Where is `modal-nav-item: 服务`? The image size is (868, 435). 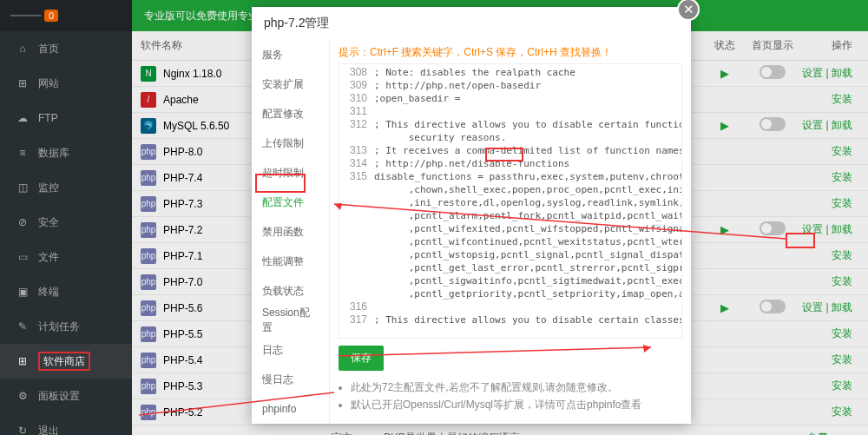
modal-nav-item: 服务 is located at coordinates (290, 55).